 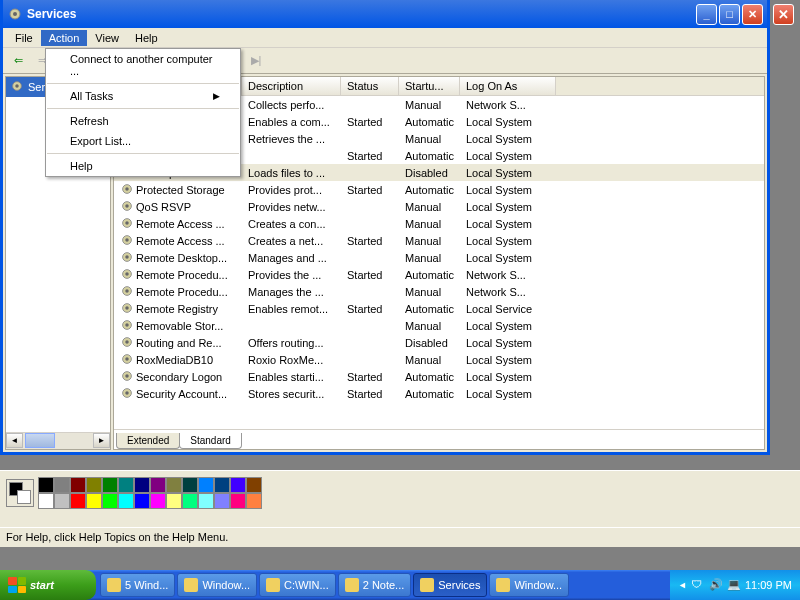 I want to click on col-status: Status, so click(x=370, y=86).